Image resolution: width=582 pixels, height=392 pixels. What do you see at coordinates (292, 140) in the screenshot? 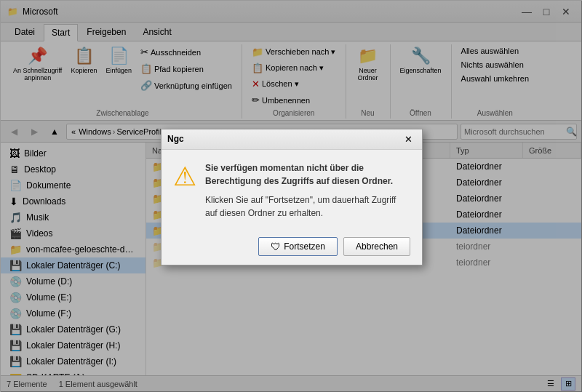
I see `modal-titlebar: Ngc ✕` at bounding box center [292, 140].